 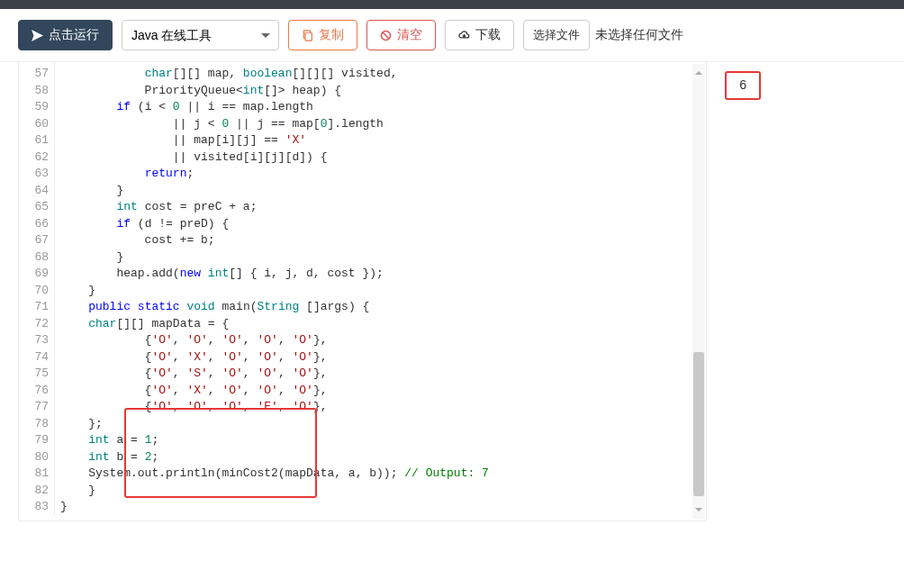 What do you see at coordinates (36, 391) in the screenshot?
I see `line-number: 76` at bounding box center [36, 391].